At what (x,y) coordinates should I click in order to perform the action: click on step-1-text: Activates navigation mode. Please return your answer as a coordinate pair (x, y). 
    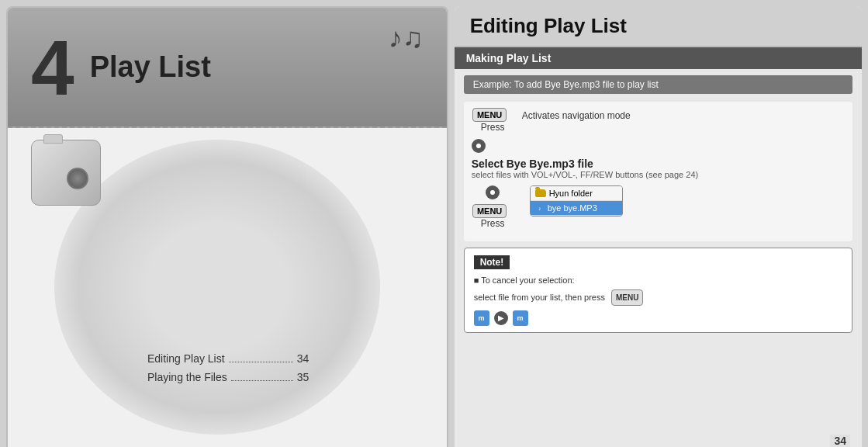
    Looking at the image, I should click on (576, 116).